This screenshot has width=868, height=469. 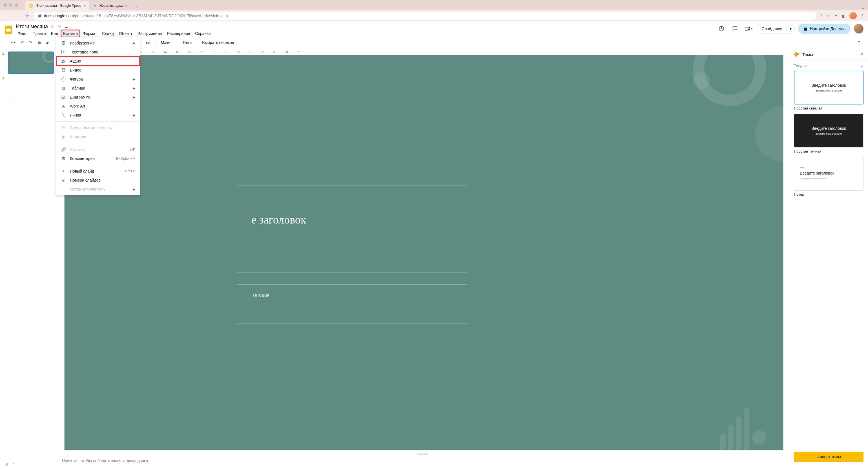 I want to click on omega-icon: Ω, so click(x=63, y=128).